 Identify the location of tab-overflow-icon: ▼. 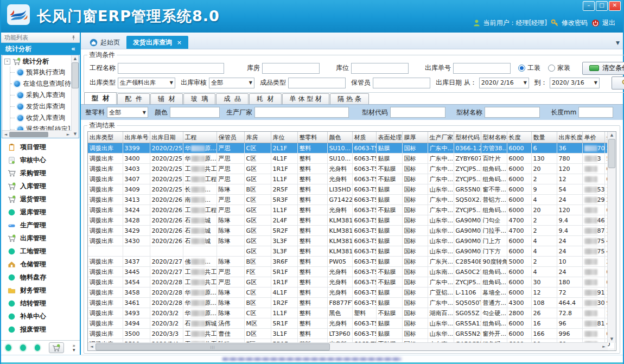
(617, 43).